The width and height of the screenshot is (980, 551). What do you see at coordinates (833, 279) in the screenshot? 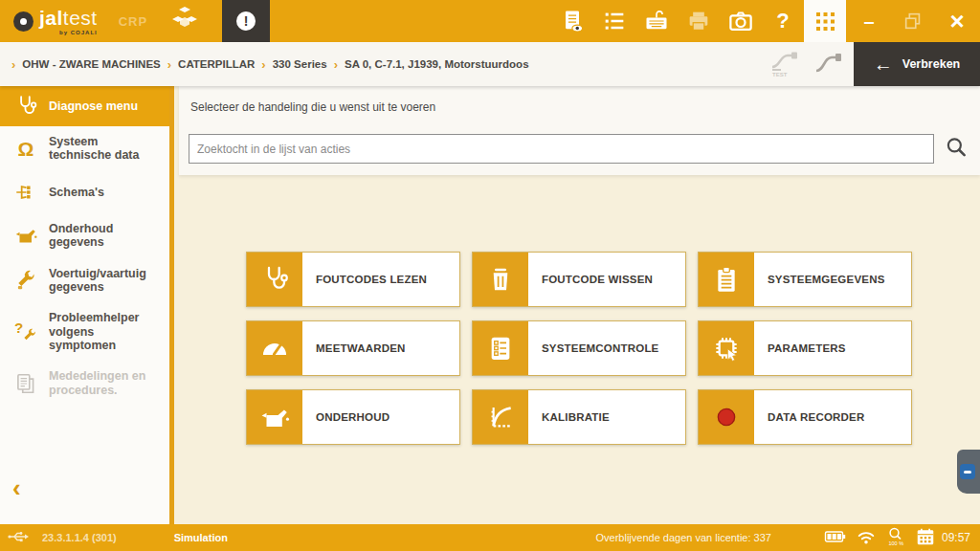
I see `action-label: SYSTEEMGEGEVENS` at bounding box center [833, 279].